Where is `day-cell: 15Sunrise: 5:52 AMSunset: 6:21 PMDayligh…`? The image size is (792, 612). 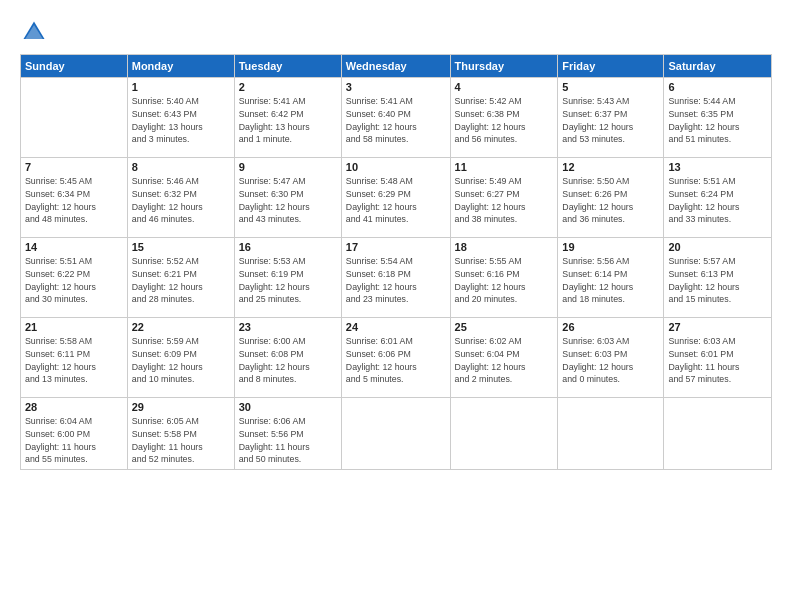 day-cell: 15Sunrise: 5:52 AMSunset: 6:21 PMDayligh… is located at coordinates (180, 278).